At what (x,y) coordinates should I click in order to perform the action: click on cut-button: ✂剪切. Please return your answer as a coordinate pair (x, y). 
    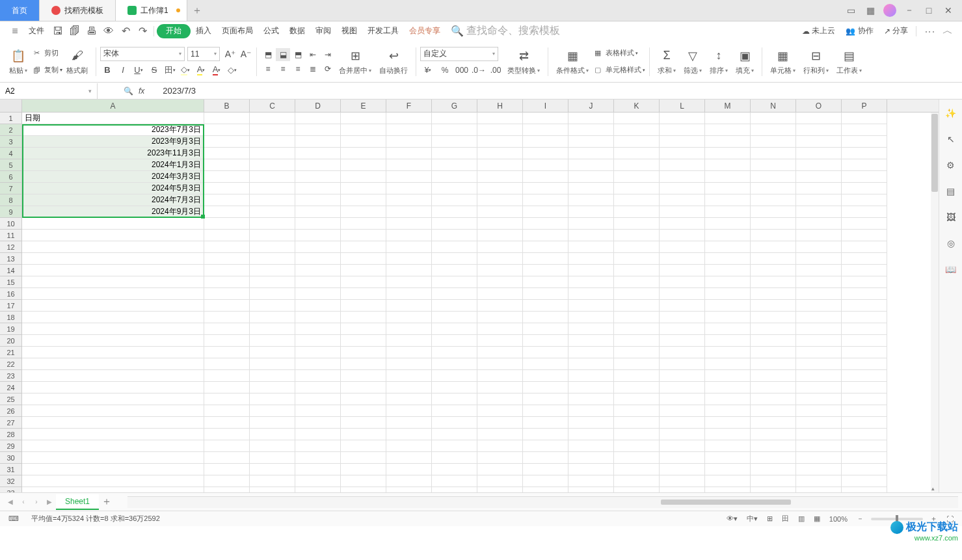
    Looking at the image, I should click on (47, 53).